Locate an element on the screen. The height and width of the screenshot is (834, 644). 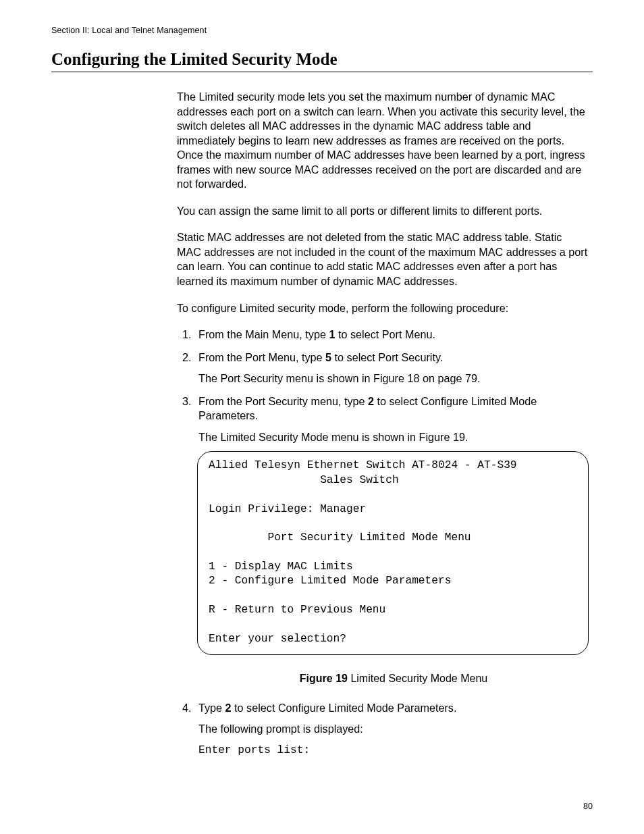
step-2: From the Port Menu, type 5 to select Por… is located at coordinates (392, 369).